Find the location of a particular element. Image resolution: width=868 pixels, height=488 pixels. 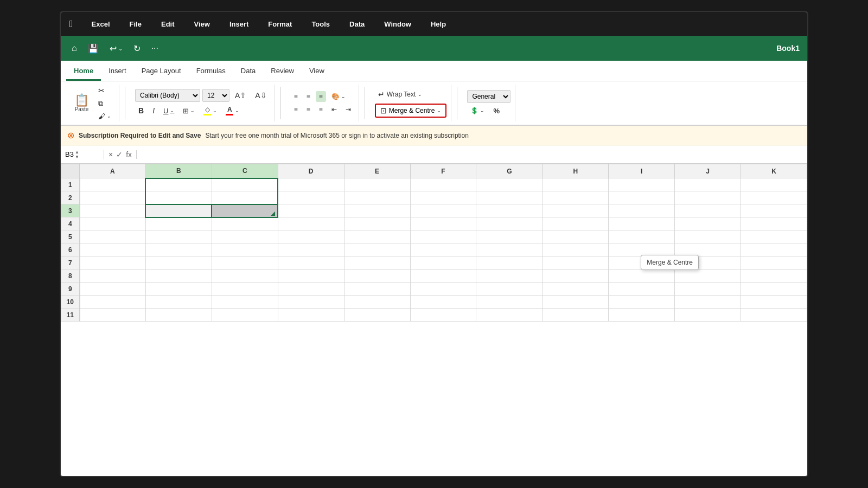

fx-btn: fx is located at coordinates (129, 155).